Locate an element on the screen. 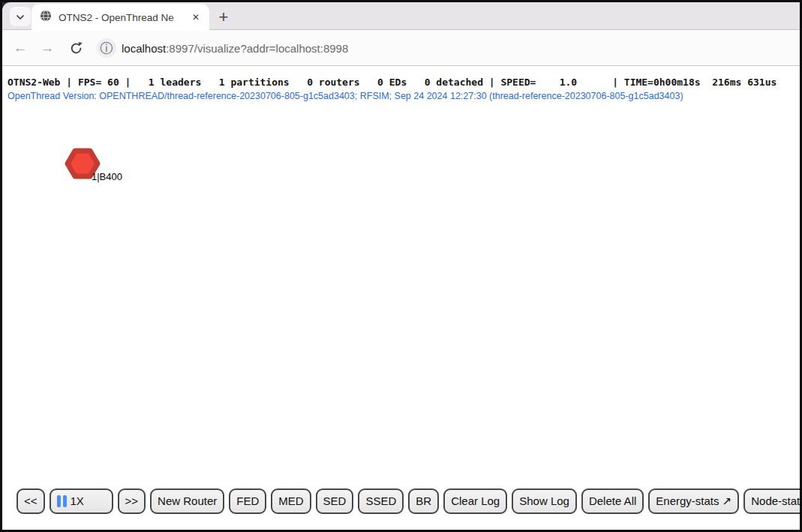 This screenshot has width=802, height=532. simulation-status-line: OTNS2-Web | FPS= 60 | 1 leaders 1 partit… is located at coordinates (392, 83).